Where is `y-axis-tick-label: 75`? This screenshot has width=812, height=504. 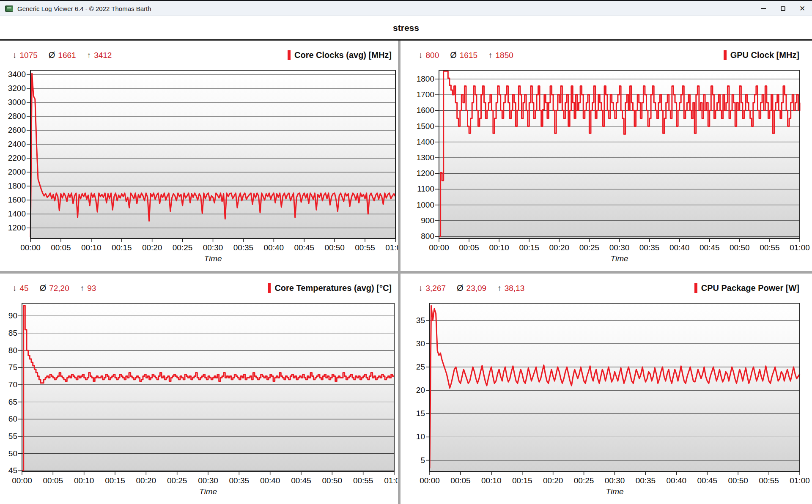 y-axis-tick-label: 75 is located at coordinates (8, 367).